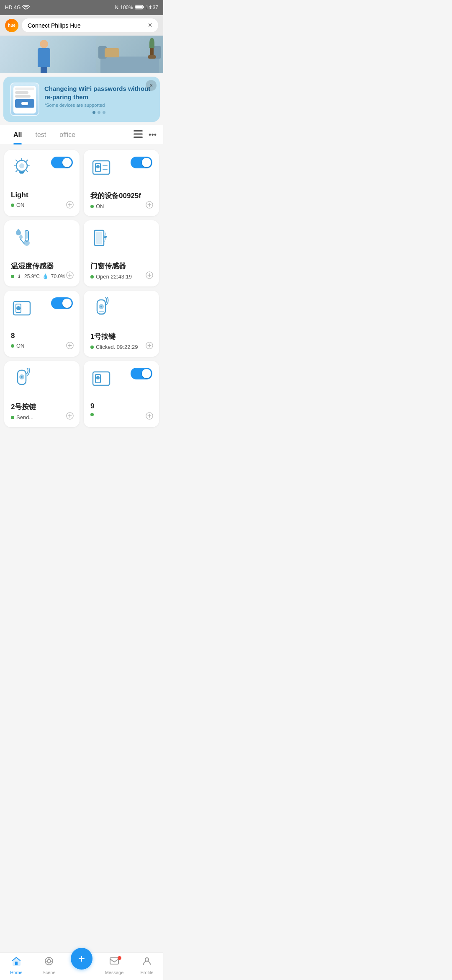 The image size is (452, 980). I want to click on device-card-door-sensor: 门窗传感器 Open 22:43:19, so click(121, 253).